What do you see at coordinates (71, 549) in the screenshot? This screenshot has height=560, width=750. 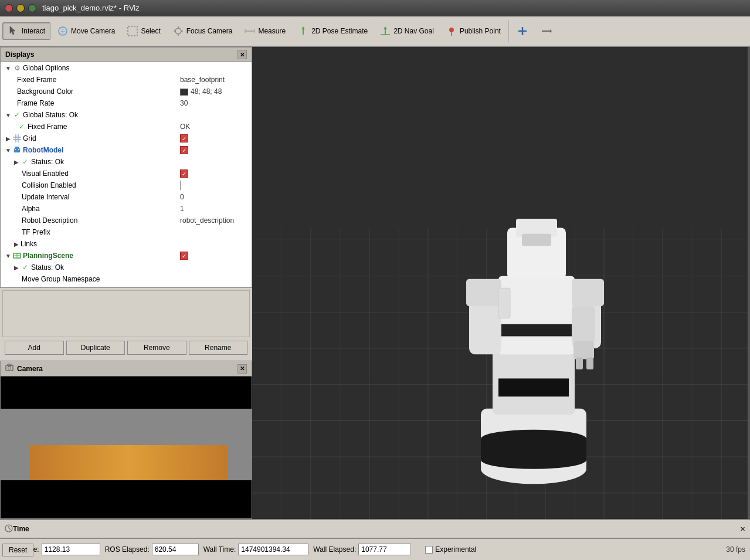 I see `ros-time-input` at bounding box center [71, 549].